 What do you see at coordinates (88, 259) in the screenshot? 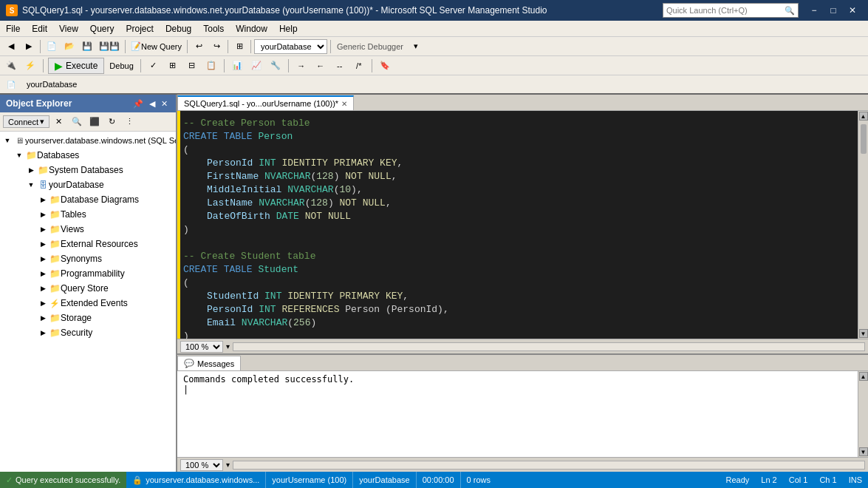
I see `tree-item-synonyms: ▶ 📁 Synonyms` at bounding box center [88, 259].